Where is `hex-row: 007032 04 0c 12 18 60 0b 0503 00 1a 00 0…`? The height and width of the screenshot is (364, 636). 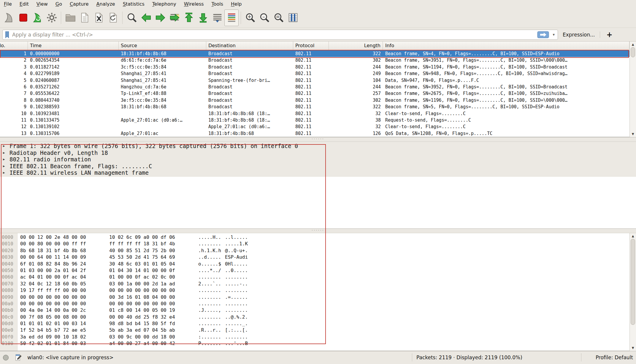
hex-row: 007032 04 0c 12 18 60 0b 0503 00 1a 00 0… is located at coordinates (315, 284).